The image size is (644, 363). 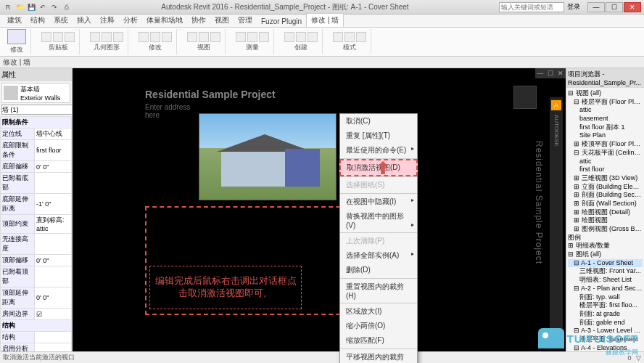 What do you see at coordinates (222, 20) in the screenshot?
I see `ribbon-tab: 视图` at bounding box center [222, 20].